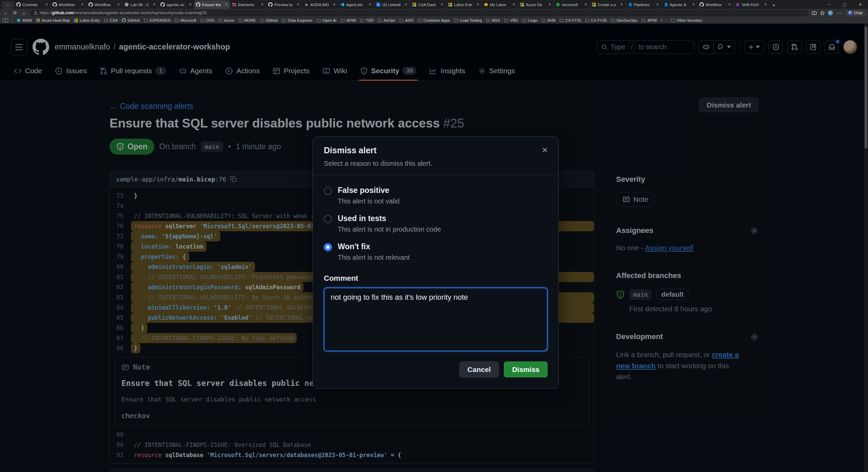 This screenshot has height=472, width=868. What do you see at coordinates (436, 195) in the screenshot?
I see `dismiss-reason-option: False positive This alert is not valid` at bounding box center [436, 195].